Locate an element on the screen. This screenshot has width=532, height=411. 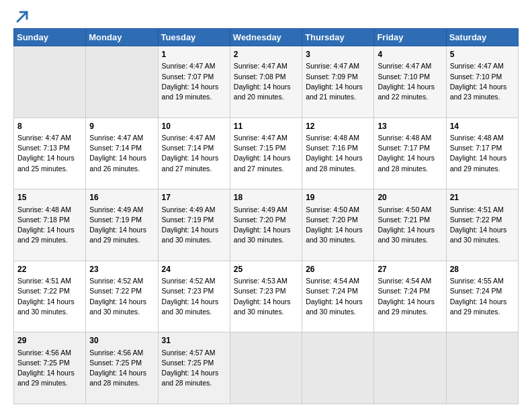
day-number: 29 is located at coordinates (50, 341).